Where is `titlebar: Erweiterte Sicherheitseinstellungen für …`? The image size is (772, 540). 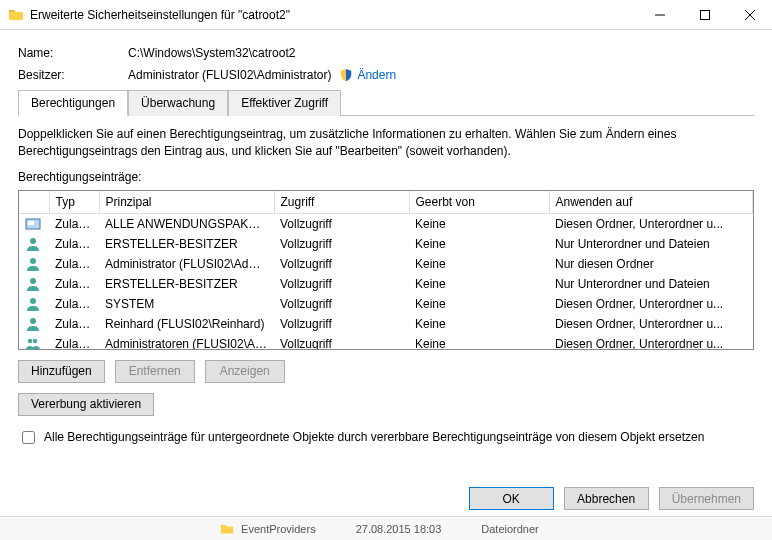
titlebar: Erweiterte Sicherheitseinstellungen für … is located at coordinates (386, 15).